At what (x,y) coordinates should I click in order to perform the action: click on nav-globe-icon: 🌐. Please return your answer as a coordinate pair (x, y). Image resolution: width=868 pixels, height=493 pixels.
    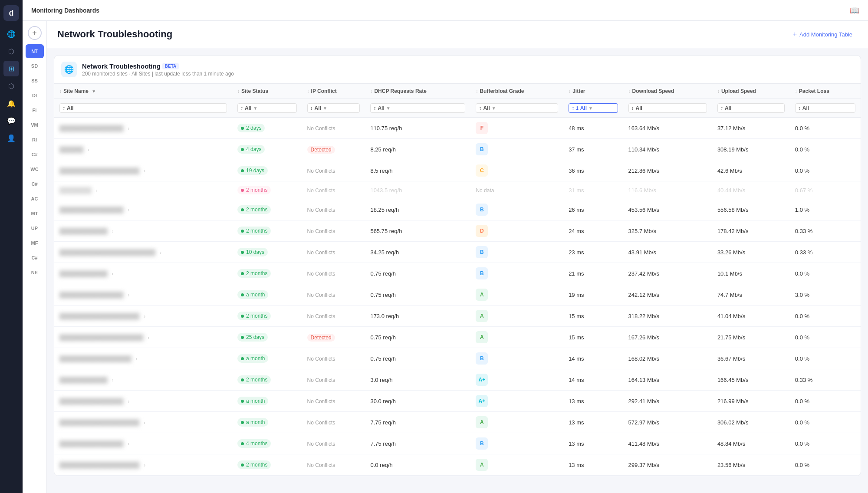
    Looking at the image, I should click on (11, 34).